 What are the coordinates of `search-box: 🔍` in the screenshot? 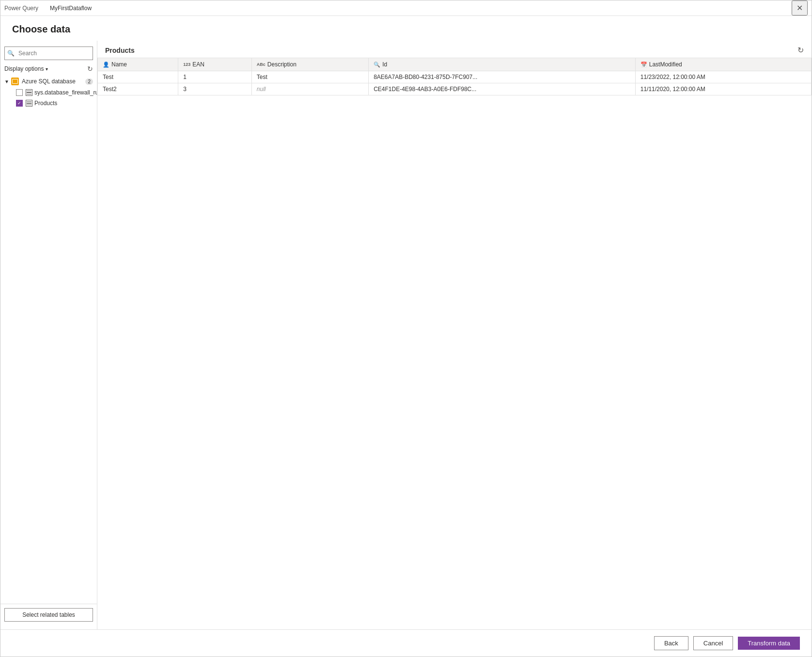 It's located at (48, 53).